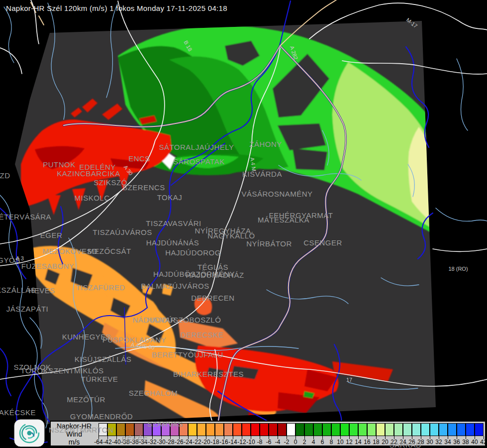  What do you see at coordinates (323, 243) in the screenshot?
I see `city-label: CSENGER` at bounding box center [323, 243].